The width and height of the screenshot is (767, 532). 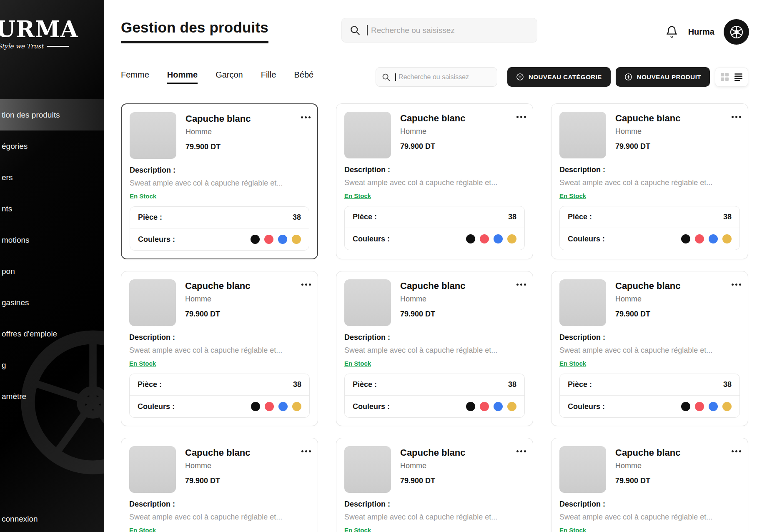 What do you see at coordinates (672, 32) in the screenshot?
I see `notification-bell-icon` at bounding box center [672, 32].